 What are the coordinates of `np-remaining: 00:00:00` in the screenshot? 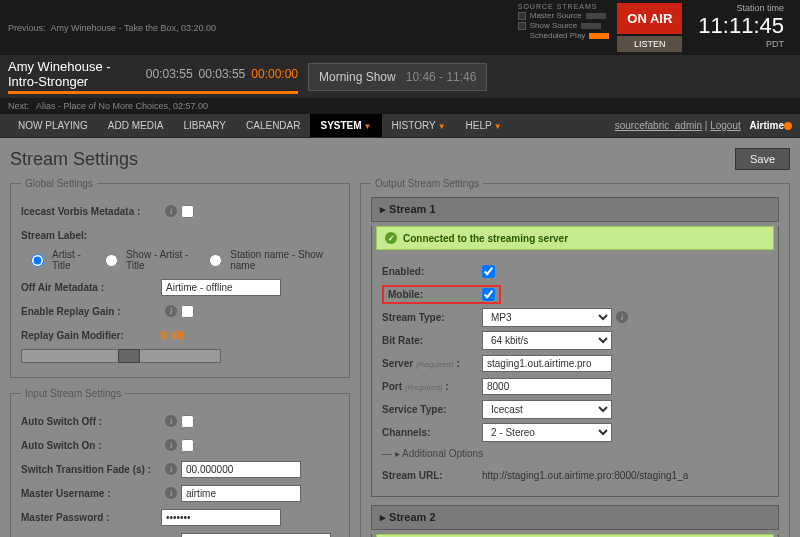 It's located at (274, 74).